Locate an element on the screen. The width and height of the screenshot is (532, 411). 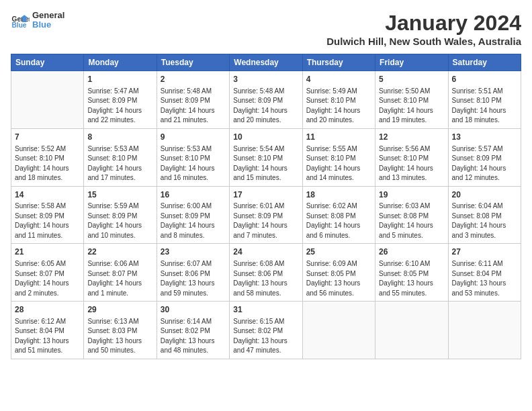
calendar-cell: 22Sunrise: 6:06 AMSunset: 8:07 PMDayligh… is located at coordinates (120, 273).